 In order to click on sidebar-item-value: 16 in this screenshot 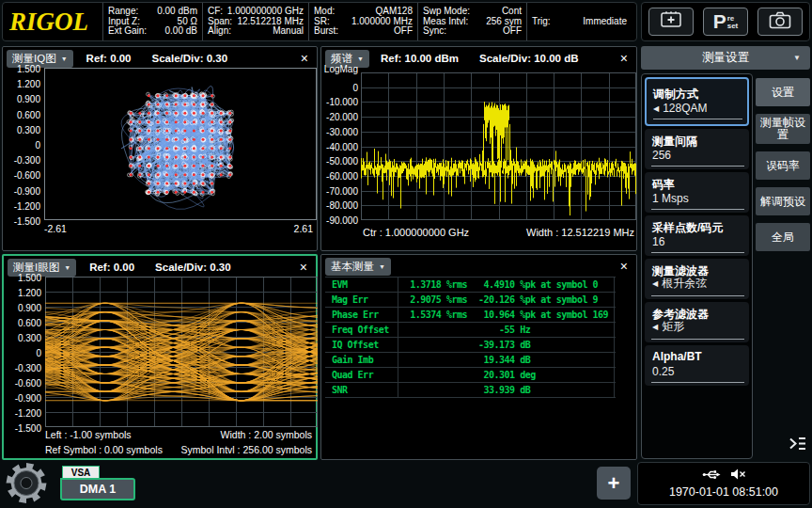, I will do `click(658, 242)`.